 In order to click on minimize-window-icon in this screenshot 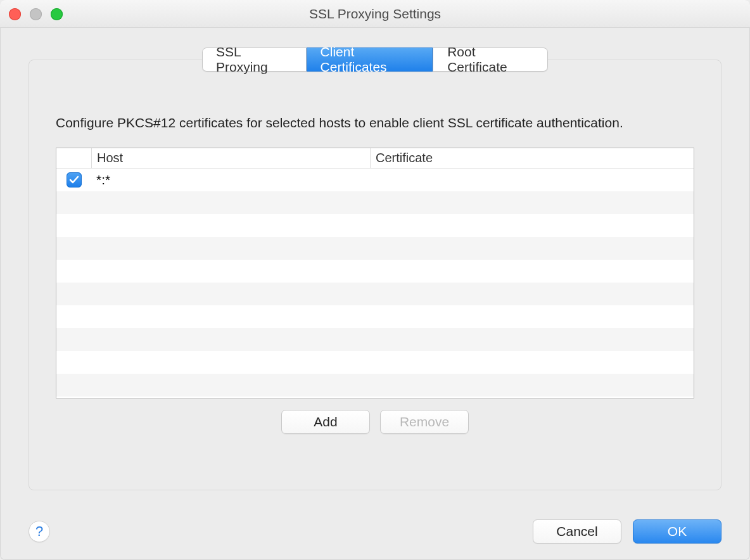, I will do `click(35, 14)`.